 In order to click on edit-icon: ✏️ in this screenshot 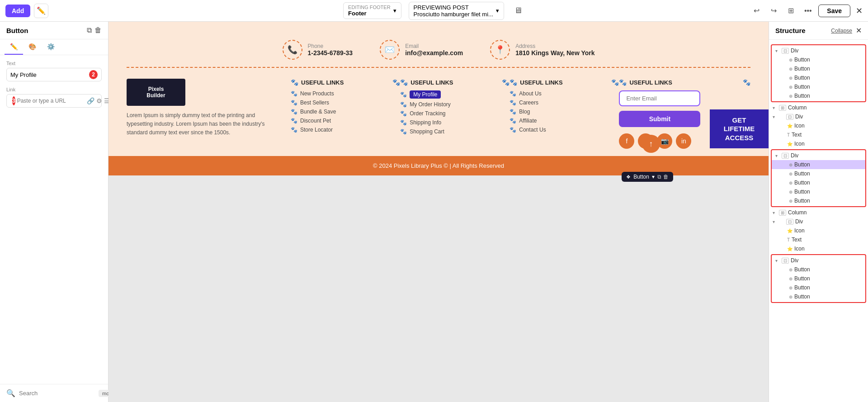, I will do `click(41, 11)`.